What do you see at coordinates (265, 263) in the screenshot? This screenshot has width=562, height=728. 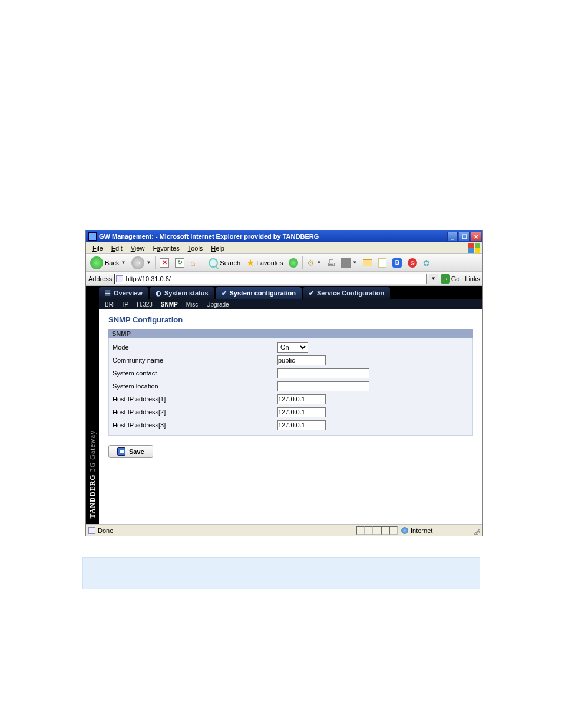 I see `favorites-button: ★Favorites` at bounding box center [265, 263].